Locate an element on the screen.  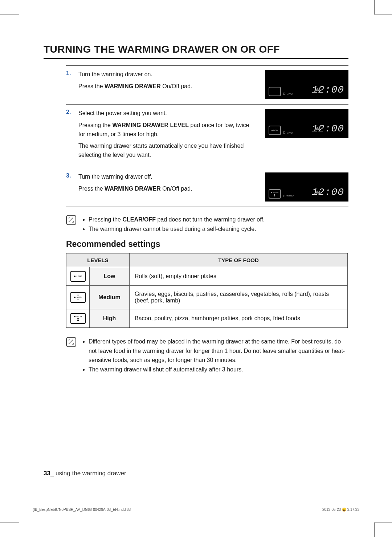
print-file: (IB_Best)NE597N0PBSR_AA_DG68-00429A-03_E… is located at coordinates (82, 510).